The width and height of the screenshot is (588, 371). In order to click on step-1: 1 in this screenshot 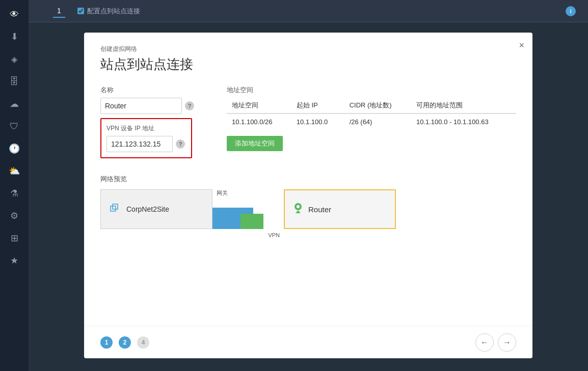, I will do `click(106, 343)`.